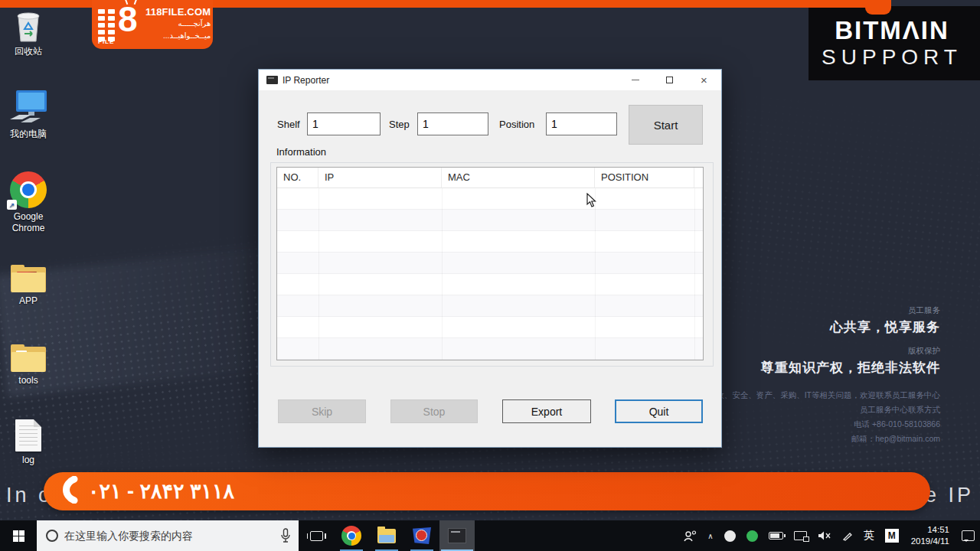 The image size is (980, 551). Describe the element at coordinates (351, 536) in the screenshot. I see `chrome-icon` at that location.